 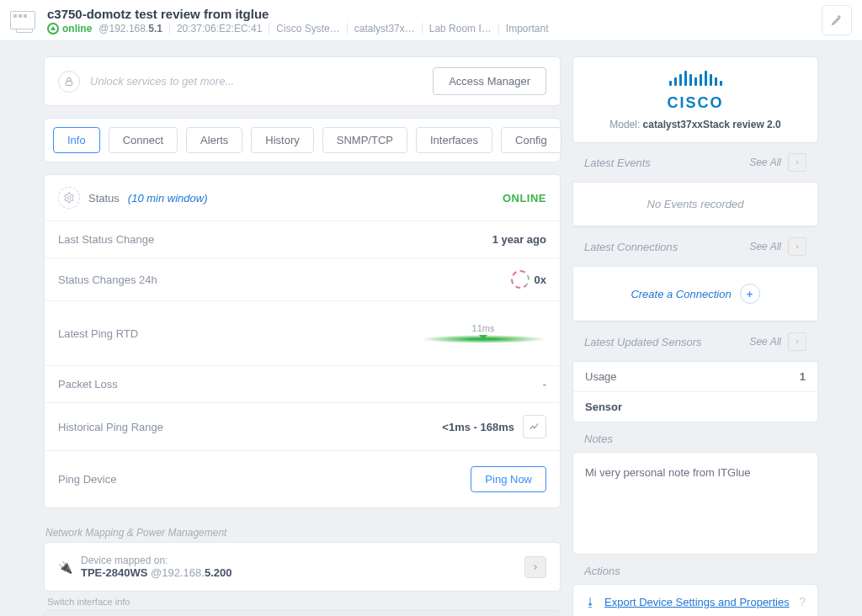 I want to click on connections-expand-button, so click(x=797, y=247).